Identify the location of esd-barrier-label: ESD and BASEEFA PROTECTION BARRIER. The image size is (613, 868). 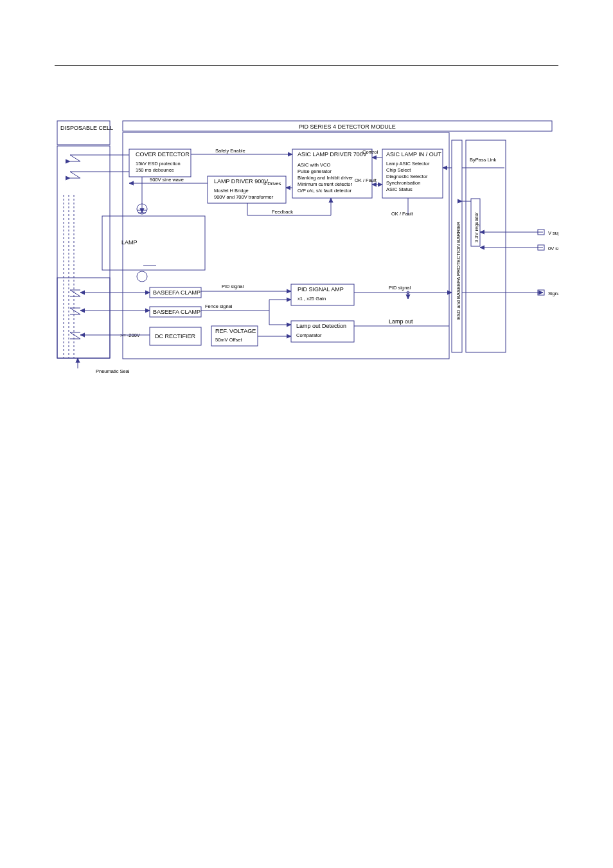
(459, 270).